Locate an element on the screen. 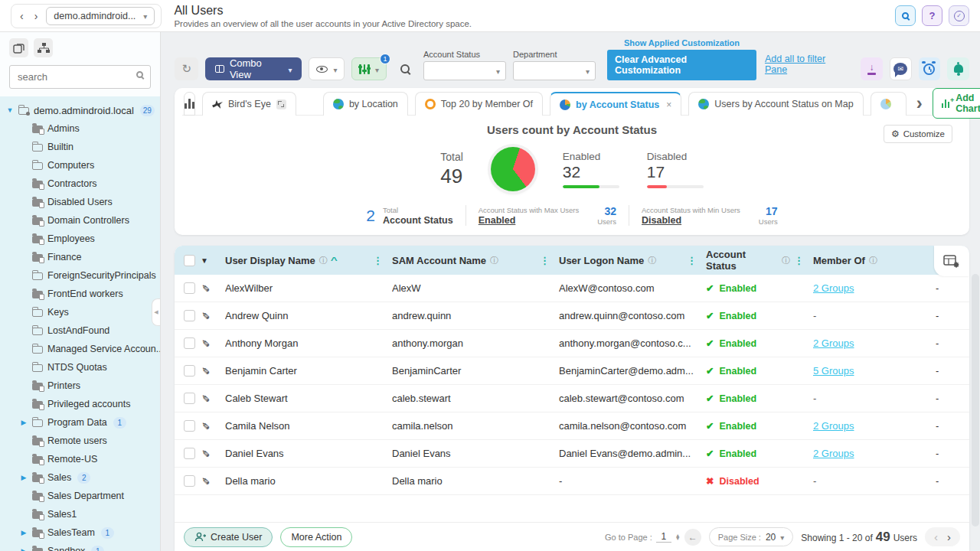 This screenshot has width=980, height=551. tree-item: Printers is located at coordinates (80, 386).